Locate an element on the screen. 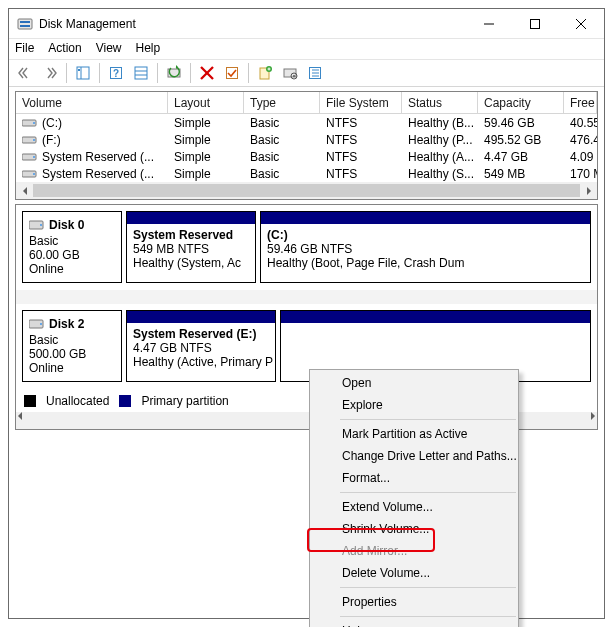  menu-item-explore: Explore is located at coordinates (414, 405).